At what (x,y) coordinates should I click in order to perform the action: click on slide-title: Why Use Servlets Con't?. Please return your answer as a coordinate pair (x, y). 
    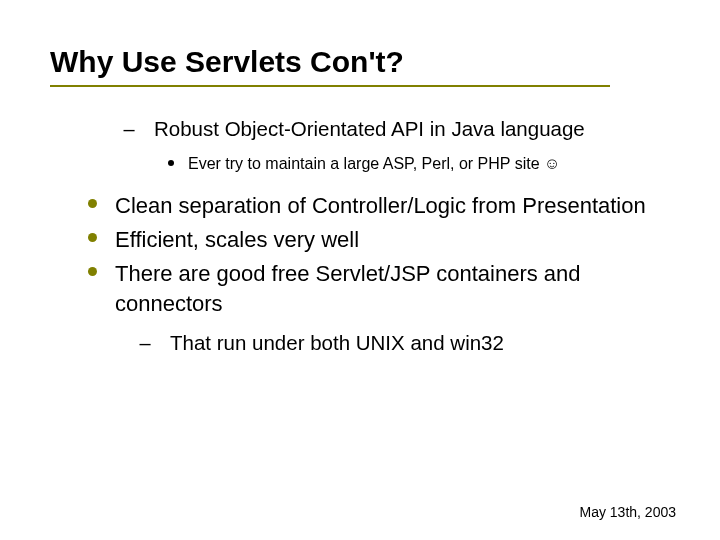
    Looking at the image, I should click on (360, 62).